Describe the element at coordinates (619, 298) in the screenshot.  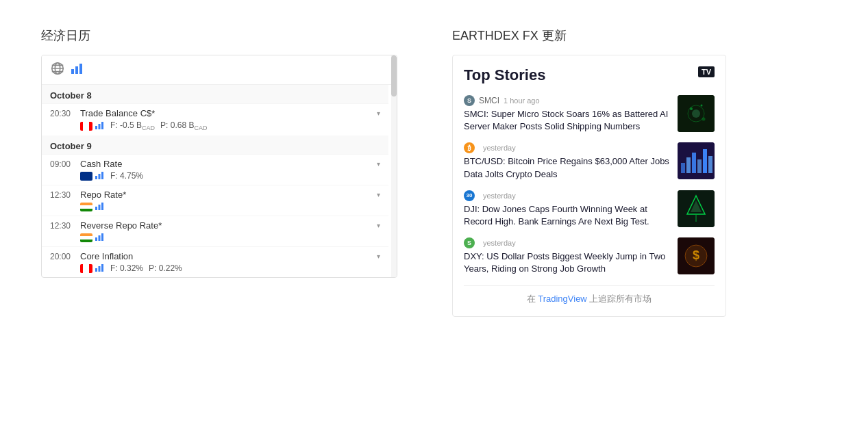
I see `footer-text-after: 上追踪所有市场` at that location.